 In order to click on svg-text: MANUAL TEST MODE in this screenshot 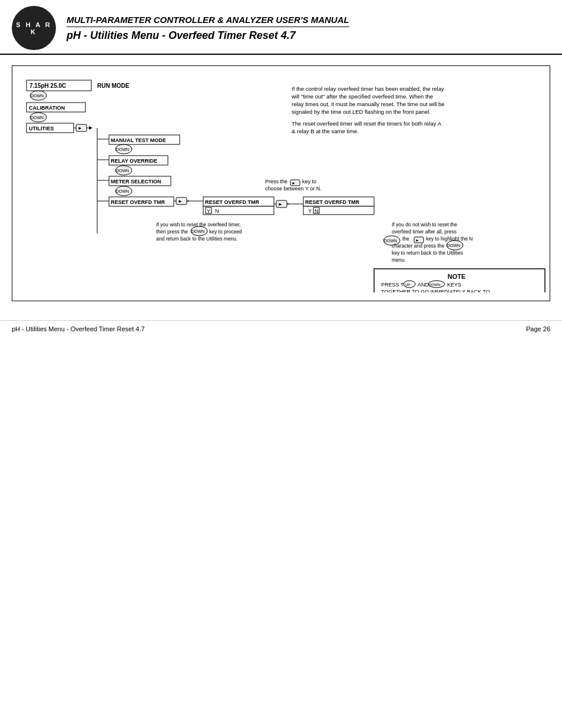, I will do `click(138, 140)`.